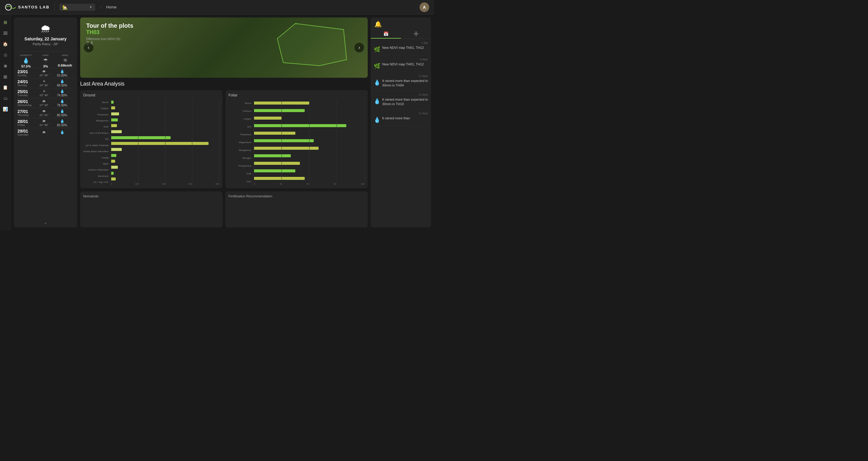  I want to click on notification-item: 11 days 💧 It rained more than, so click(401, 118).